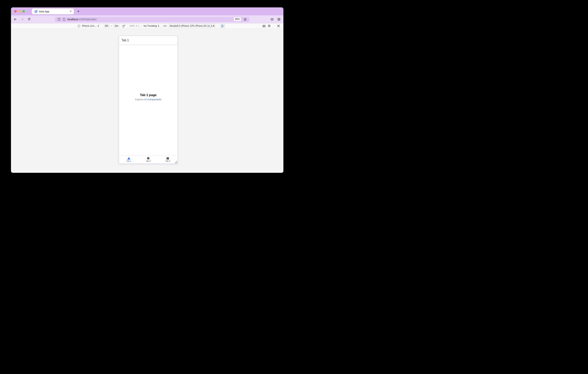 The height and width of the screenshot is (374, 588). What do you see at coordinates (192, 26) in the screenshot?
I see `user-agent-input` at bounding box center [192, 26].